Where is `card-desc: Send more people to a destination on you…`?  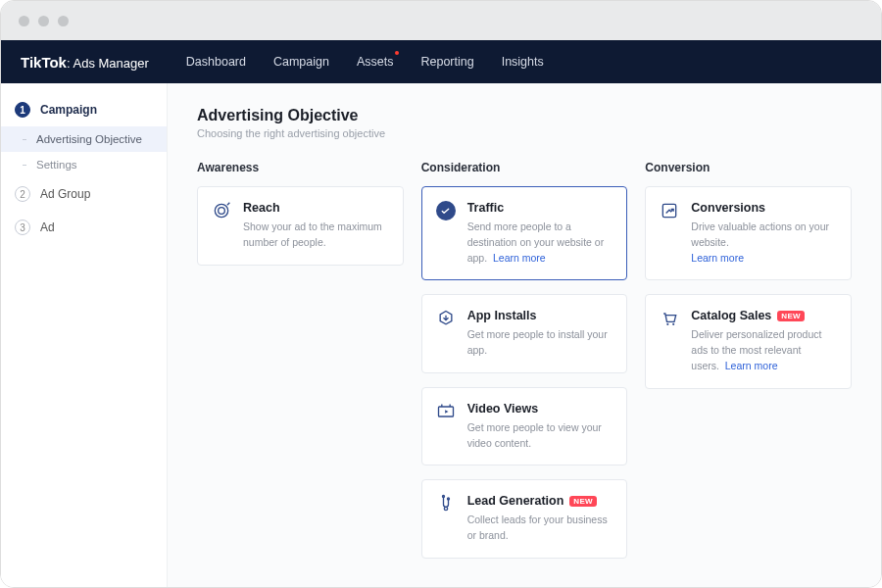 card-desc: Send more people to a destination on you… is located at coordinates (541, 243).